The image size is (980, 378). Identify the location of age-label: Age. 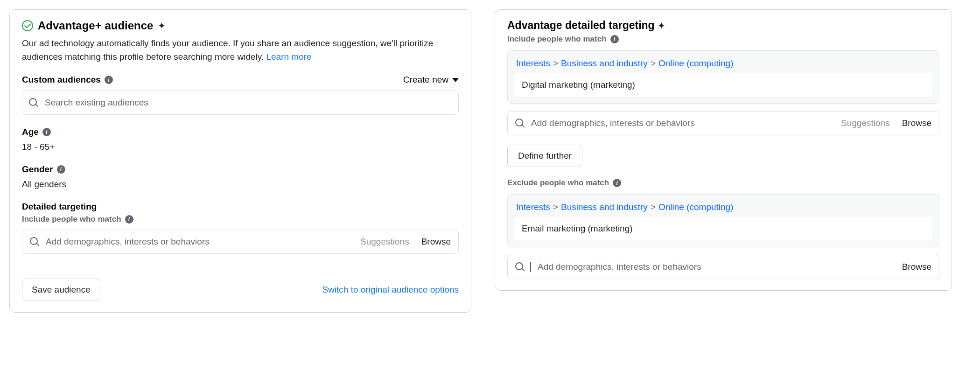
(240, 132).